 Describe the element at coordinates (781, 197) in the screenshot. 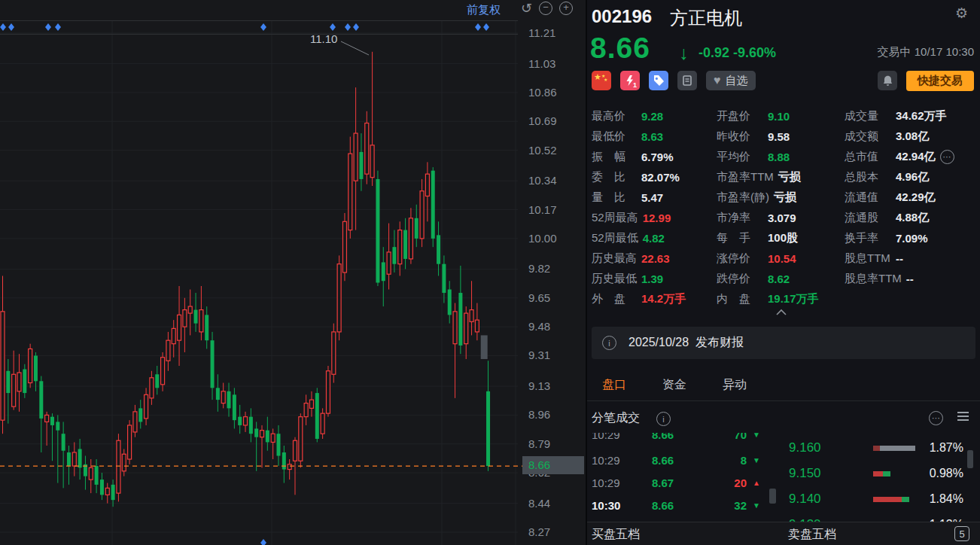

I see `stat-row: 市盈率(静)亏损` at that location.